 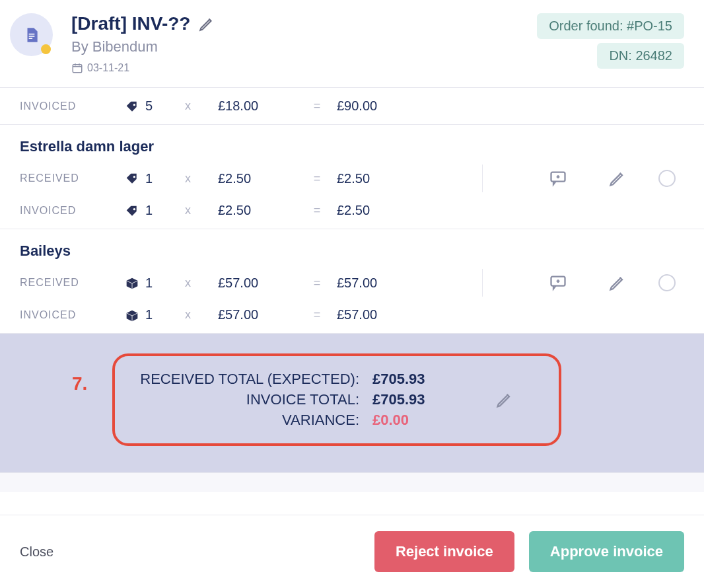 I want to click on header-pills: Order found: #PO-15 DN: 26482, so click(x=610, y=41).